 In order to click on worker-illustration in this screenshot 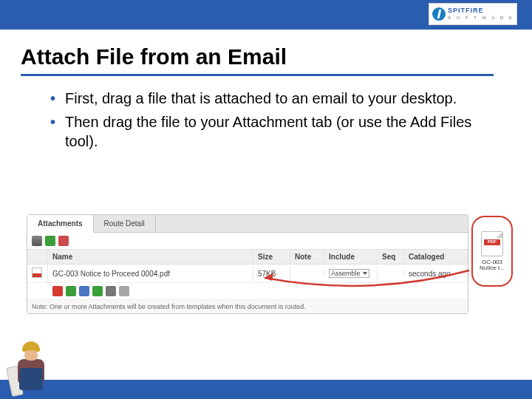, I will do `click(32, 370)`.